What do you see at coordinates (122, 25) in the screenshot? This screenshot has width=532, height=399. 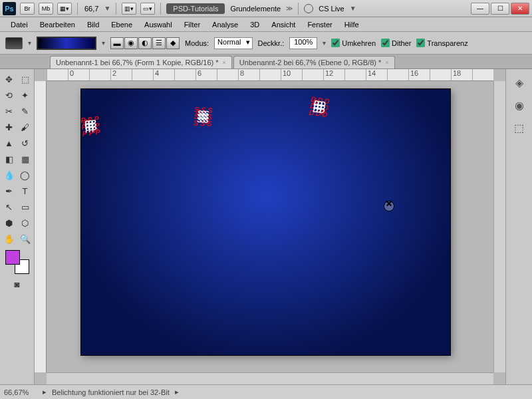 I see `menu-ebene: Ebene` at bounding box center [122, 25].